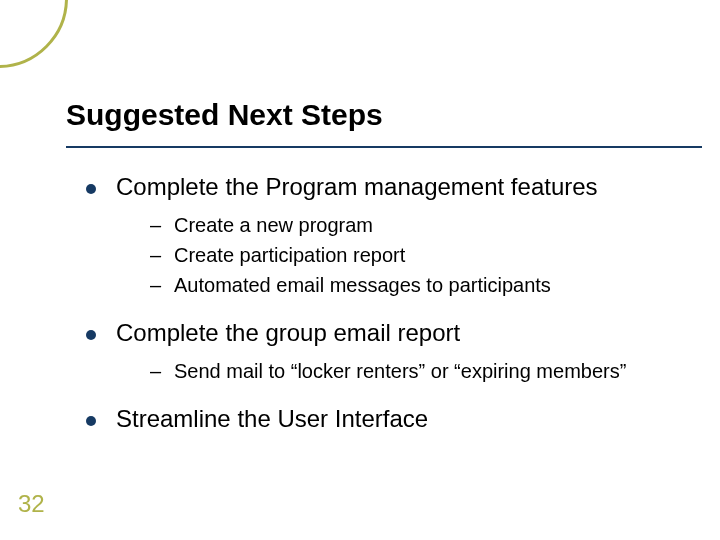 This screenshot has height=540, width=720. I want to click on bullet-text: Complete the group email report, so click(288, 332).